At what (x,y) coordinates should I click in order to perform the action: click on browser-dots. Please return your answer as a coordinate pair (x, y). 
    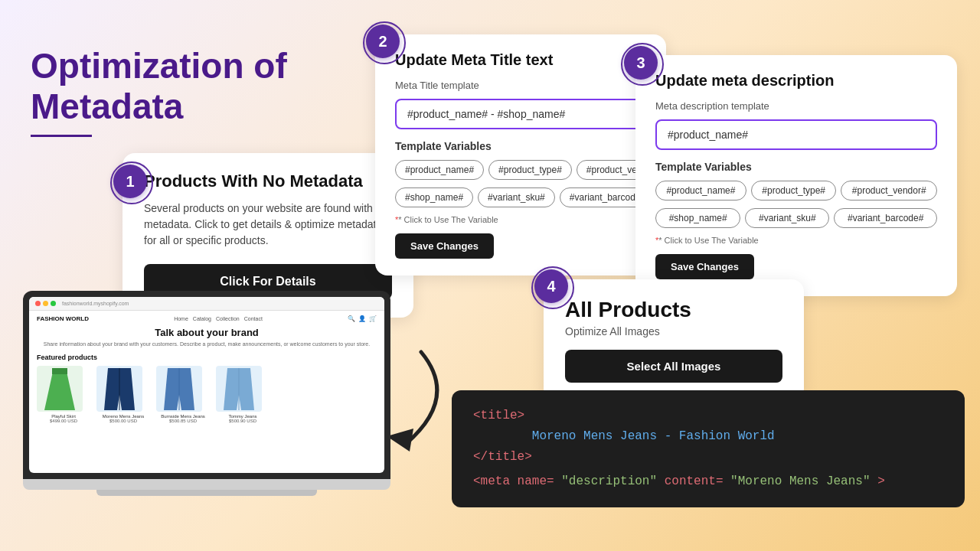
    Looking at the image, I should click on (46, 303).